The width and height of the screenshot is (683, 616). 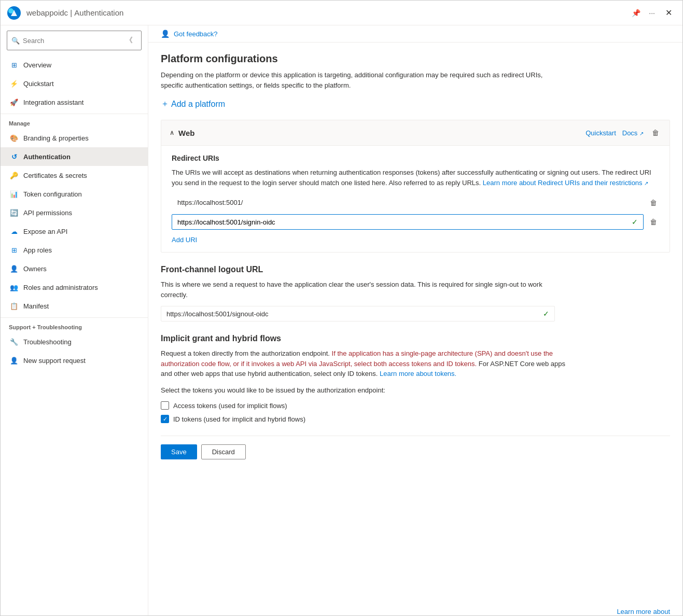 I want to click on url-check-icon: ✓, so click(x=546, y=314).